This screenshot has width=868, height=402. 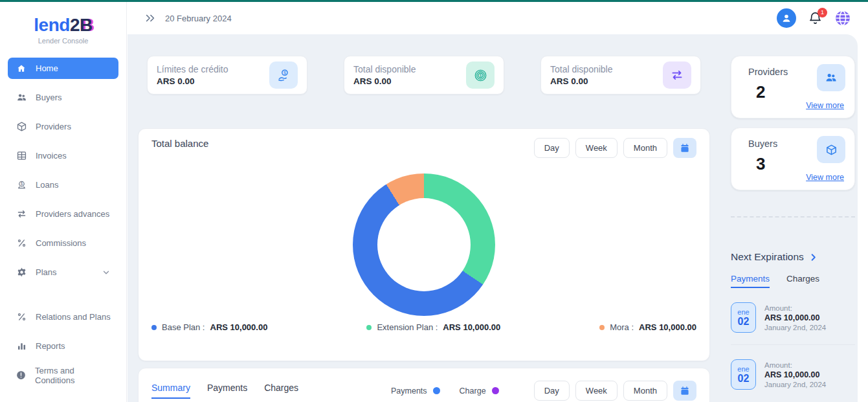 What do you see at coordinates (793, 281) in the screenshot?
I see `expirations-tabs: Payments Charges` at bounding box center [793, 281].